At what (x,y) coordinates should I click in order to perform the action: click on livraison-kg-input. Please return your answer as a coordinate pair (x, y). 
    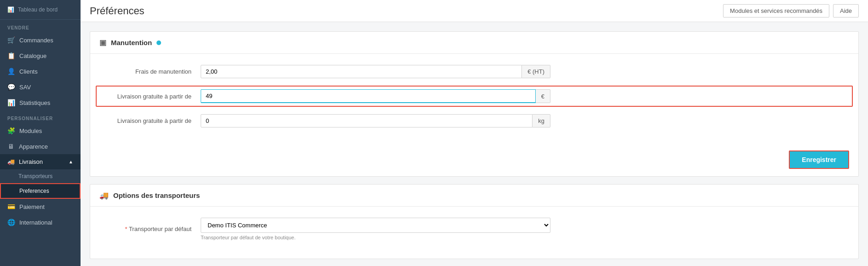
    Looking at the image, I should click on (366, 121).